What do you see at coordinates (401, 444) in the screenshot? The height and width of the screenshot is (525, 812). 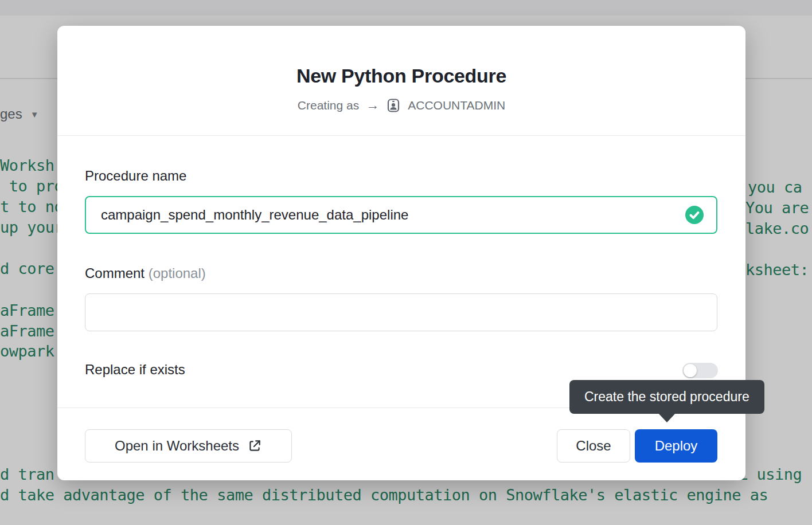 I see `dialog-footer: Open in Worksheets Close Deploy` at bounding box center [401, 444].